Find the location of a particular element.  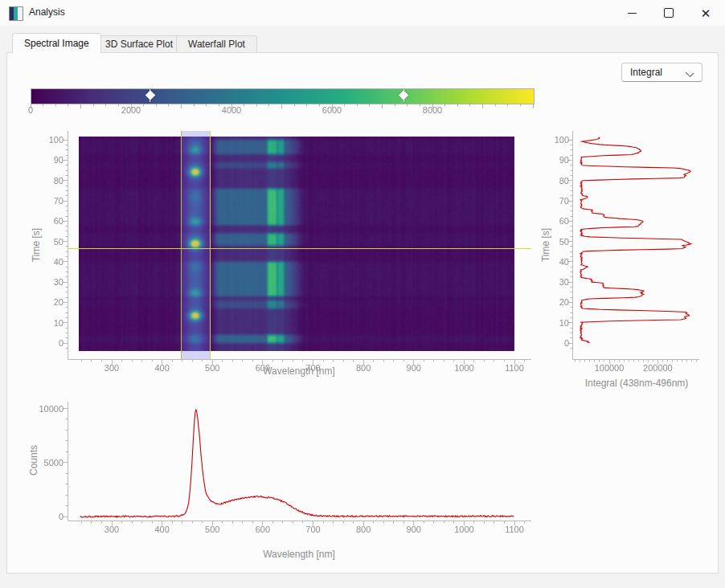

tab-label: Waterfall Plot is located at coordinates (217, 44).